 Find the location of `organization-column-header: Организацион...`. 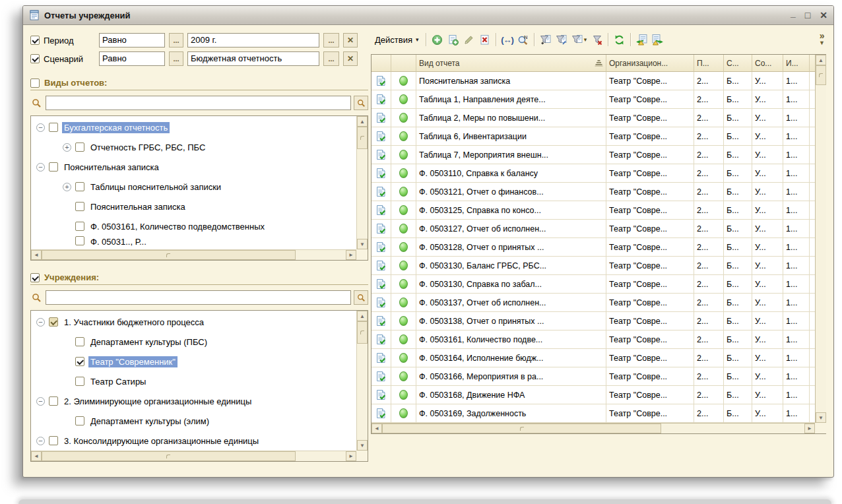

organization-column-header: Организацион... is located at coordinates (651, 63).